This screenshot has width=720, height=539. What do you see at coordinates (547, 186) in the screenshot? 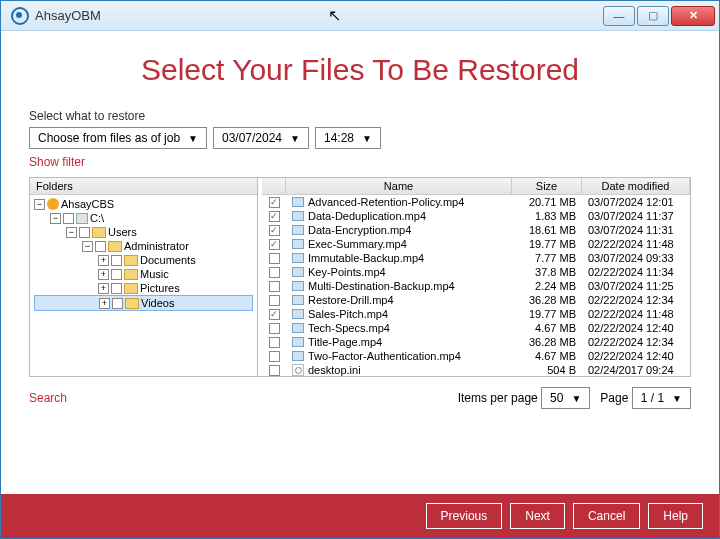
I see `col-size: Size` at bounding box center [547, 186].